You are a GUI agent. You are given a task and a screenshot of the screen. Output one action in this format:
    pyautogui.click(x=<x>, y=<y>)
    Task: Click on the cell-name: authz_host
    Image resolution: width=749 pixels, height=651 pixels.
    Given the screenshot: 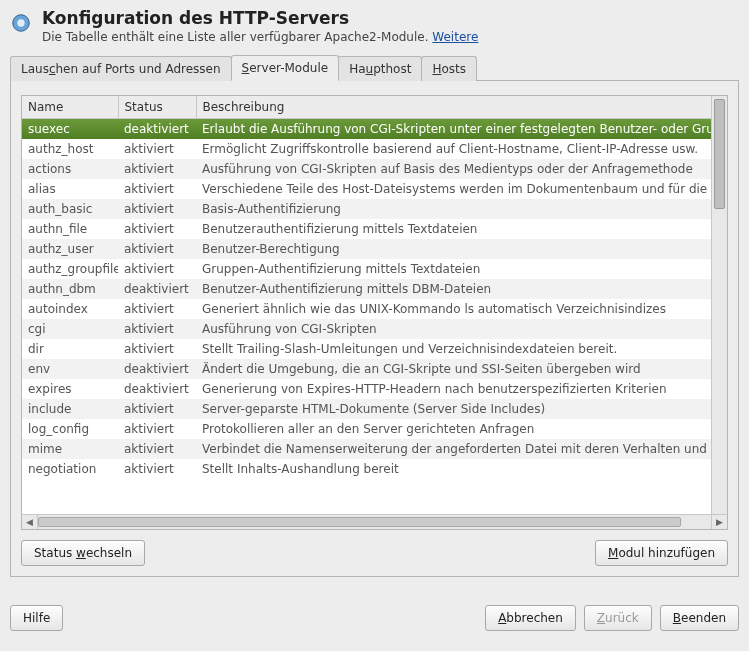 What is the action you would take?
    pyautogui.click(x=70, y=149)
    